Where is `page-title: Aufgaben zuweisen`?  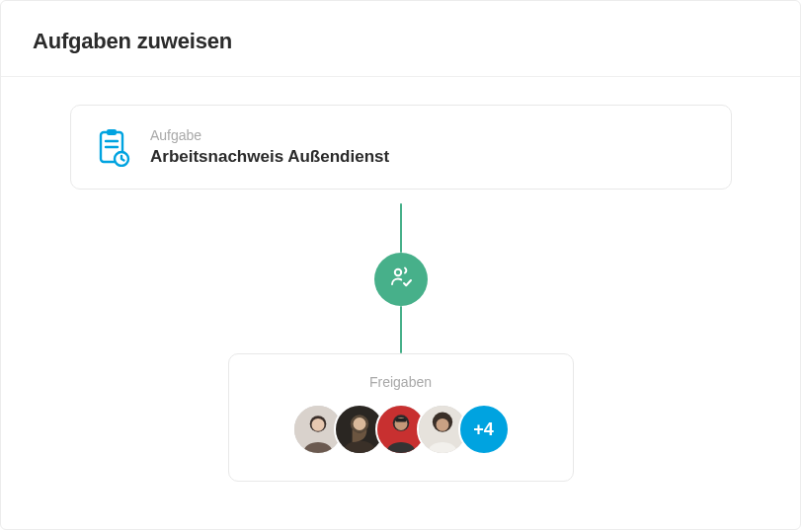 page-title: Aufgaben zuweisen is located at coordinates (401, 41).